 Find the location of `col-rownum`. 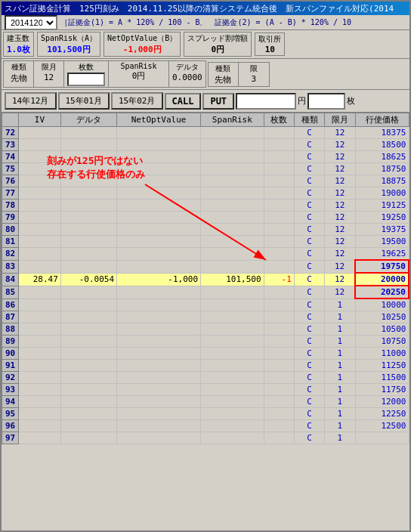

col-rownum is located at coordinates (11, 120).